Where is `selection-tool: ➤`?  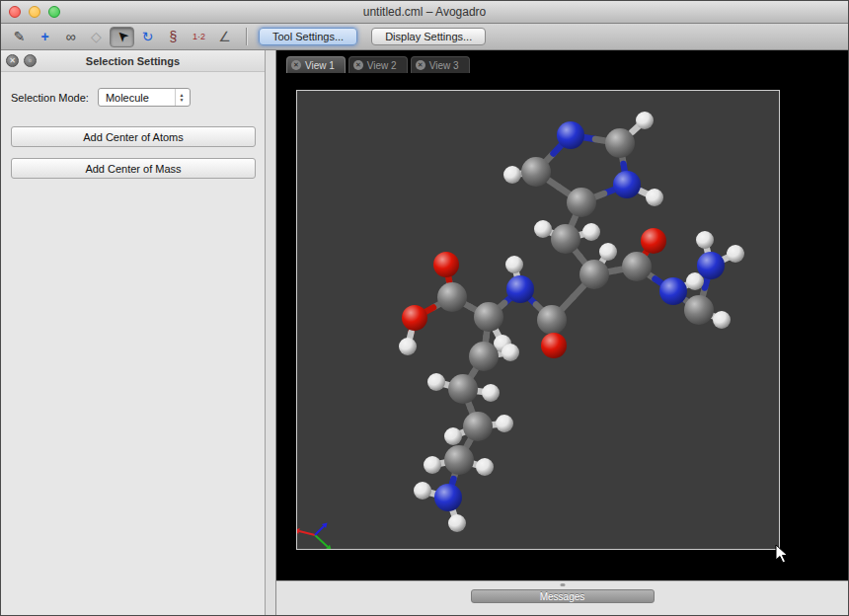
selection-tool: ➤ is located at coordinates (122, 38).